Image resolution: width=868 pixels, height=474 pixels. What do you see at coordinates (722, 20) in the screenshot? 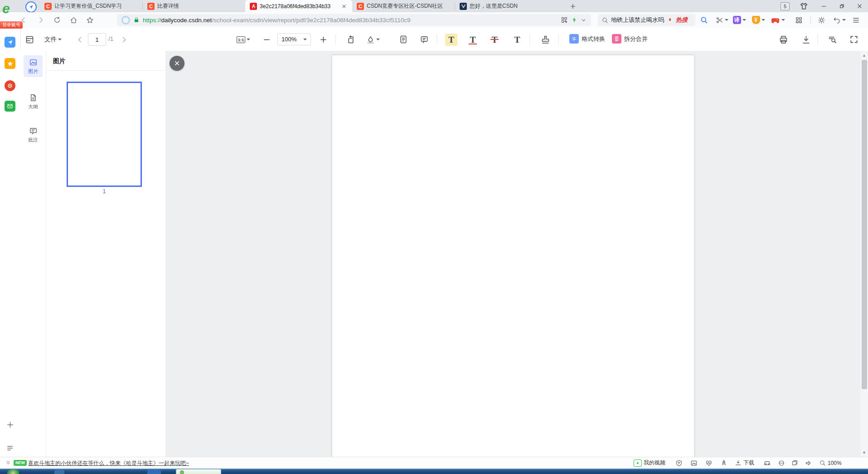
I see `screenshot-scissors-icon` at bounding box center [722, 20].